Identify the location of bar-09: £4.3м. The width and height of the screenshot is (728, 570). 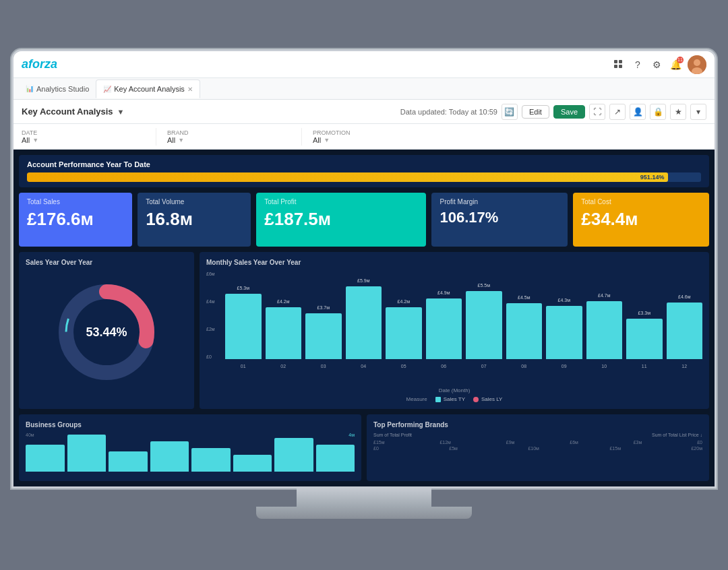
(564, 333).